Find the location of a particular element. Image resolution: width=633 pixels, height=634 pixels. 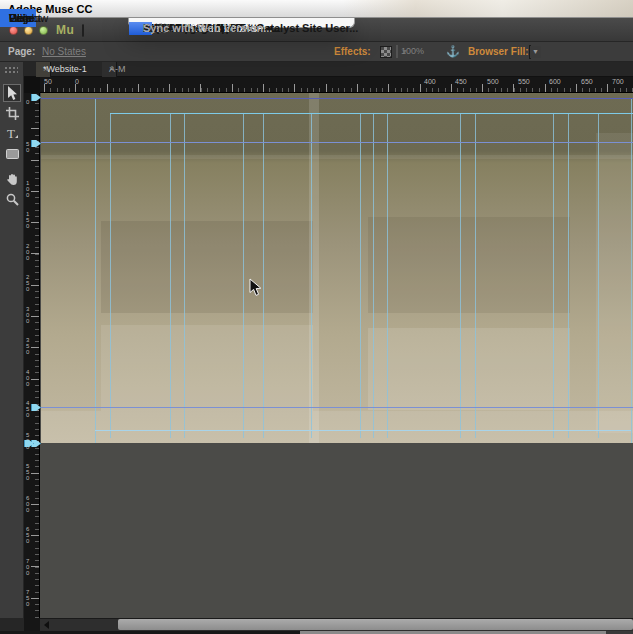

ruler-label: 2 0 0 is located at coordinates (28, 252).